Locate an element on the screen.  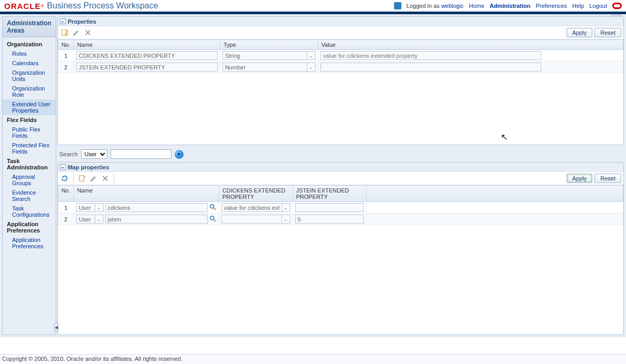
cdickens-value-select: ⌄ is located at coordinates (256, 219).